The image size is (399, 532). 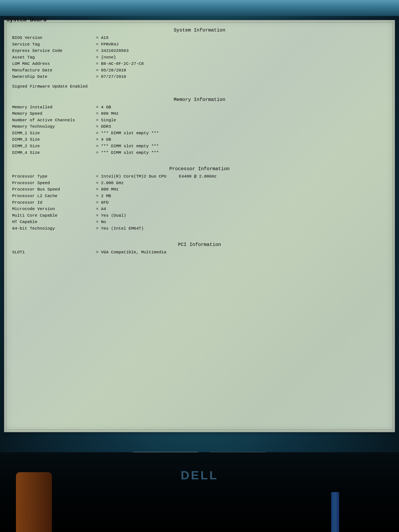 I want to click on table-row: DIMM_1 Size = *** DIMM slot empty ***, so click(x=200, y=133).